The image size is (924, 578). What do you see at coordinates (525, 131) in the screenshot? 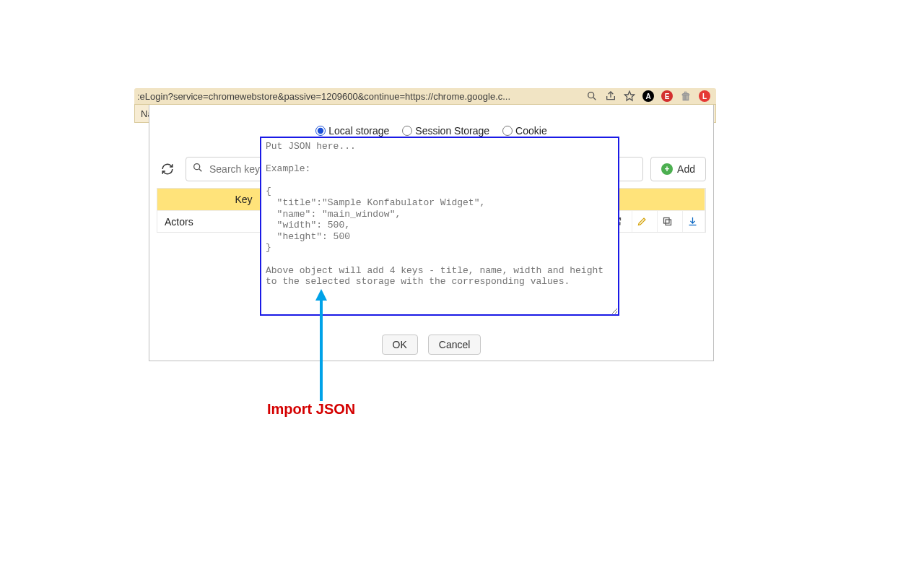
I see `radio-cookie: Cookie` at bounding box center [525, 131].